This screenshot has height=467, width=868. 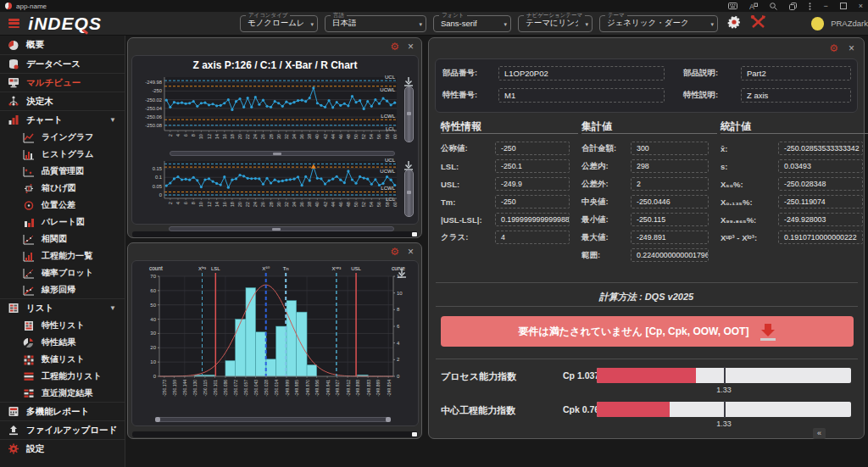 What do you see at coordinates (734, 24) in the screenshot?
I see `gear-button` at bounding box center [734, 24].